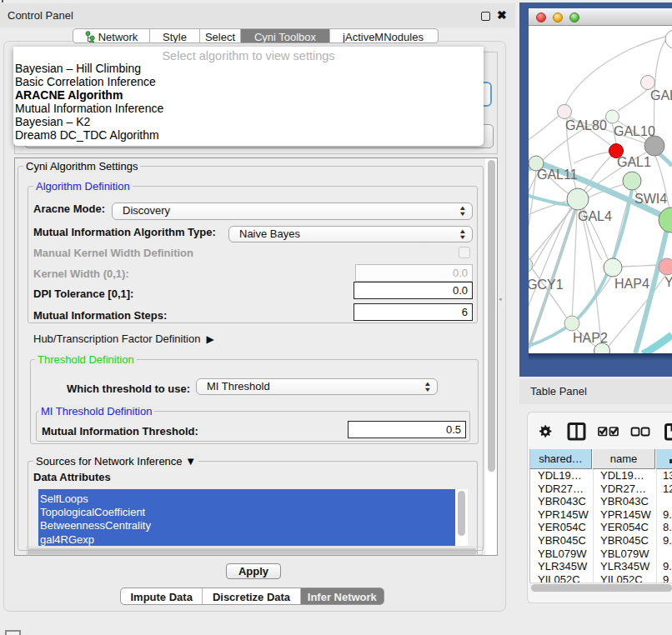  What do you see at coordinates (590, 338) in the screenshot?
I see `svg-text: HAP2` at bounding box center [590, 338].